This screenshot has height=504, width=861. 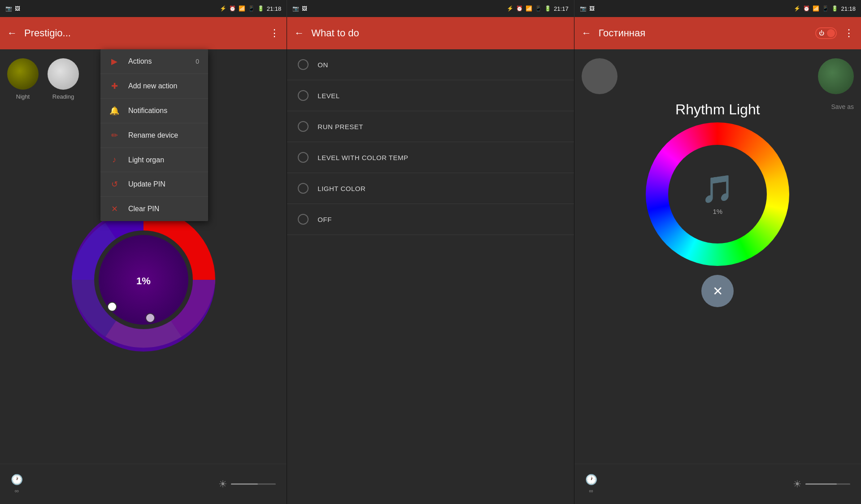 I want to click on radio-level-color-temp, so click(x=303, y=157).